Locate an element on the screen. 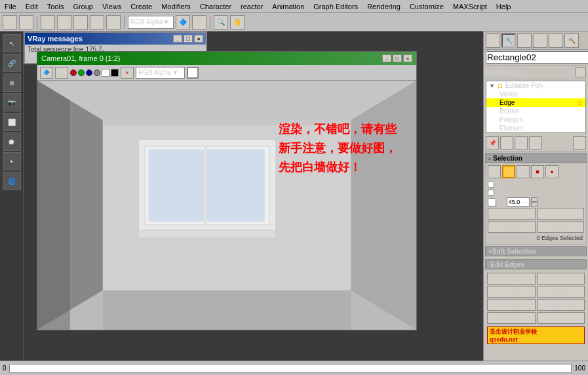  weld-button: Weld is located at coordinates (561, 292).